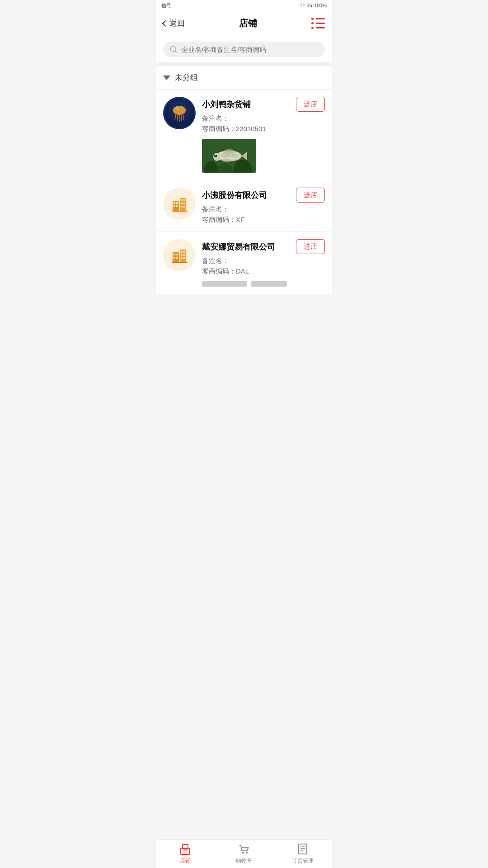 Image resolution: width=488 pixels, height=868 pixels. What do you see at coordinates (244, 854) in the screenshot?
I see `nav-item-cart: 购物车` at bounding box center [244, 854].